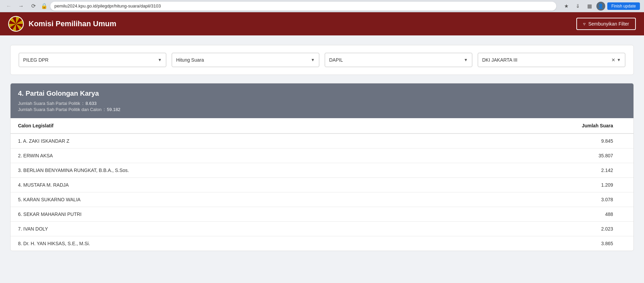  I want to click on forward-button: →, so click(21, 6).